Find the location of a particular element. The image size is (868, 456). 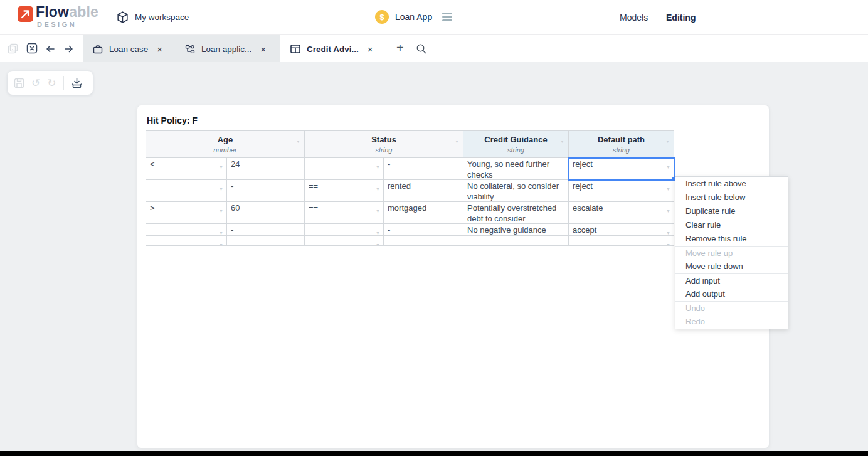

cell-status-value is located at coordinates (424, 241).